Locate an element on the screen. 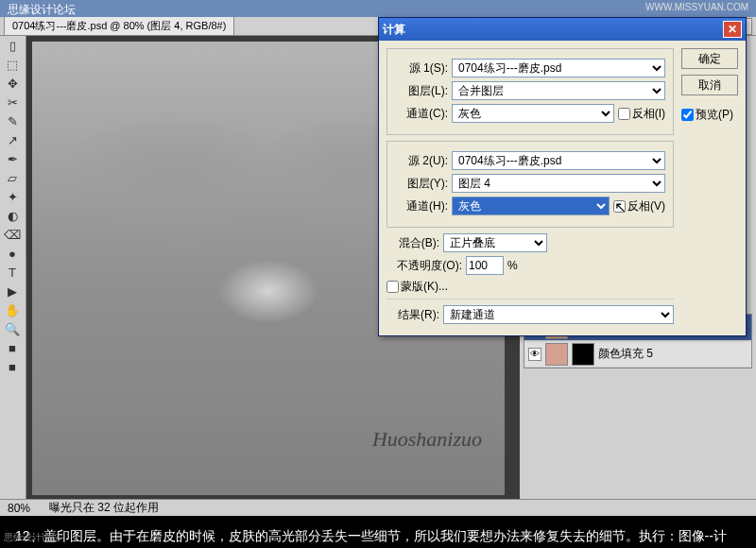 Image resolution: width=756 pixels, height=548 pixels. tool-button: ⌫ is located at coordinates (12, 234).